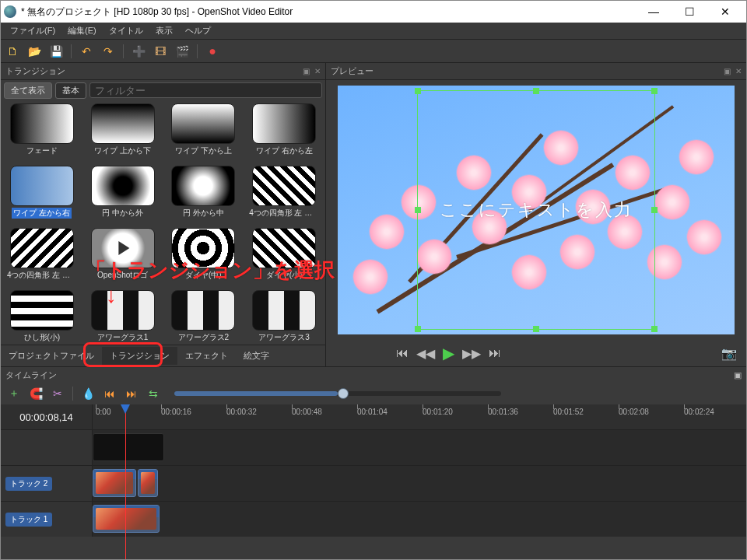 The height and width of the screenshot is (560, 747). What do you see at coordinates (419, 448) in the screenshot?
I see `track-lane` at bounding box center [419, 448].